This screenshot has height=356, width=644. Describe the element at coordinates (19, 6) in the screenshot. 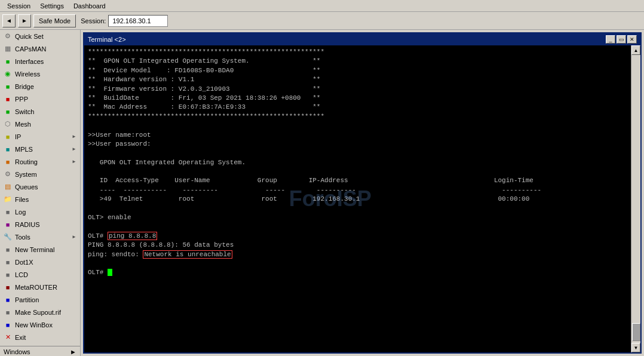

I see `menu-session: Session` at that location.